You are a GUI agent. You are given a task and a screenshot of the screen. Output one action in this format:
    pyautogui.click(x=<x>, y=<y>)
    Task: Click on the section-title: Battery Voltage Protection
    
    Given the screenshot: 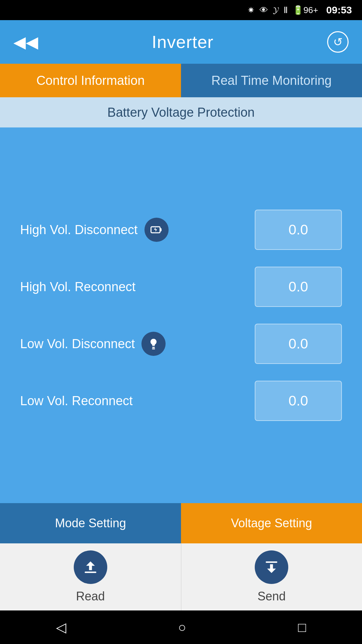 What is the action you would take?
    pyautogui.click(x=181, y=112)
    